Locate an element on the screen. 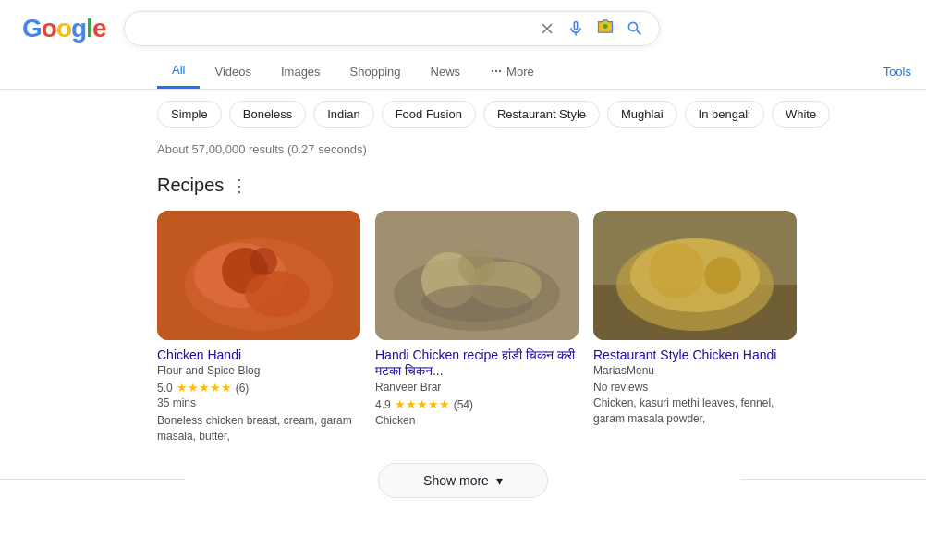  recipe-name-2: Handi Chicken recipe हांडी चिकन करी मटका… is located at coordinates (477, 363).